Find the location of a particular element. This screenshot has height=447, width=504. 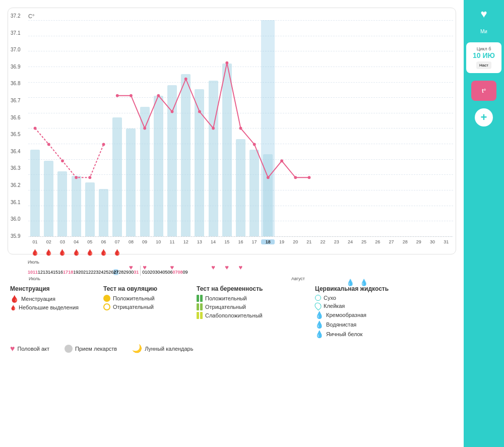

legend-item-small-discharge: 🩸 Небольшие выделения is located at coordinates (55, 307).